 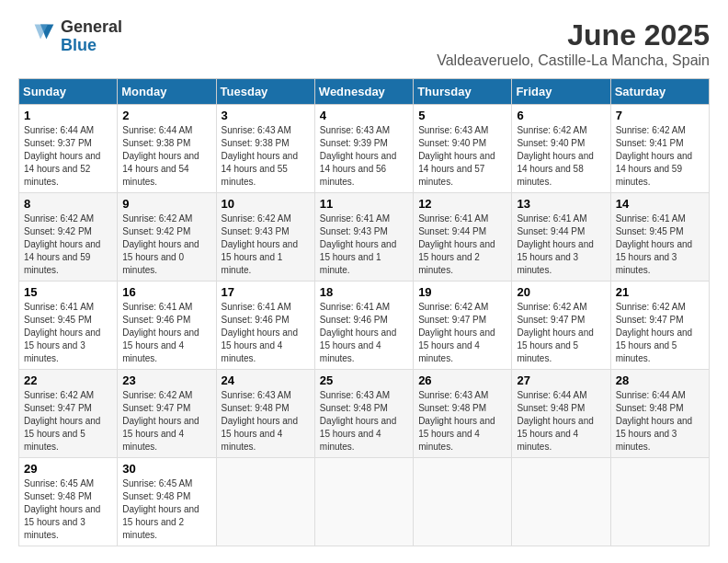 What do you see at coordinates (68, 333) in the screenshot?
I see `day-info: Sunrise: 6:41 AM Sunset: 9:45 PM Dayligh…` at bounding box center [68, 333].